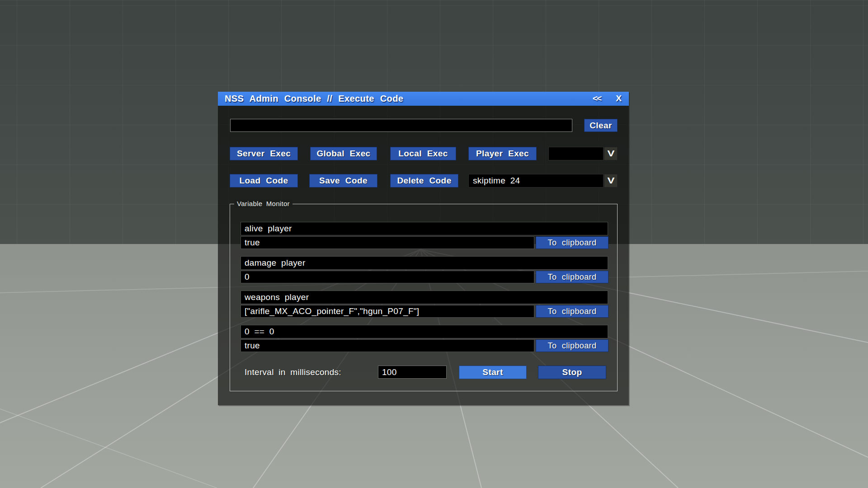 The height and width of the screenshot is (488, 868). Describe the element at coordinates (293, 372) in the screenshot. I see `interval-label: Interval in milliseconds:` at that location.